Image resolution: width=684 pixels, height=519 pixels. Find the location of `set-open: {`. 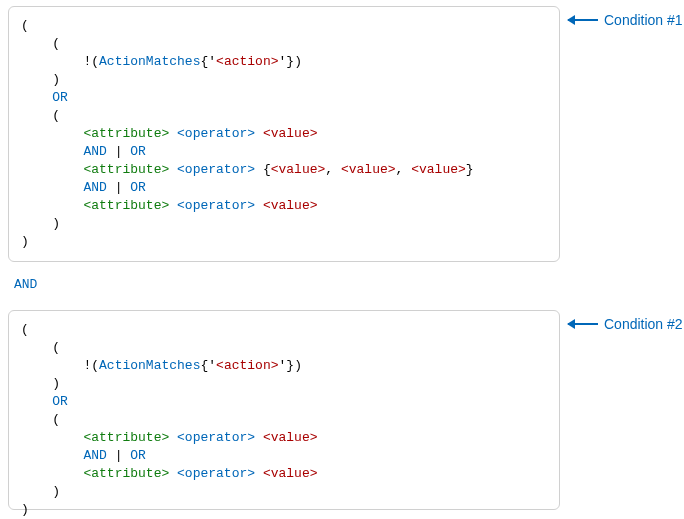

set-open: { is located at coordinates (267, 170).